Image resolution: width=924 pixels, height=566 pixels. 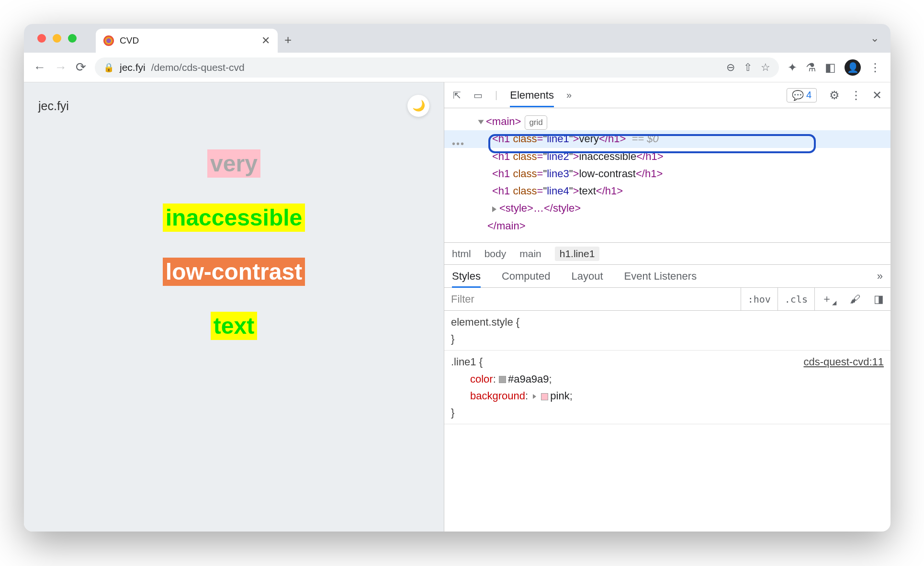 I want to click on tabs-dropdown-button: ⌄, so click(x=875, y=38).